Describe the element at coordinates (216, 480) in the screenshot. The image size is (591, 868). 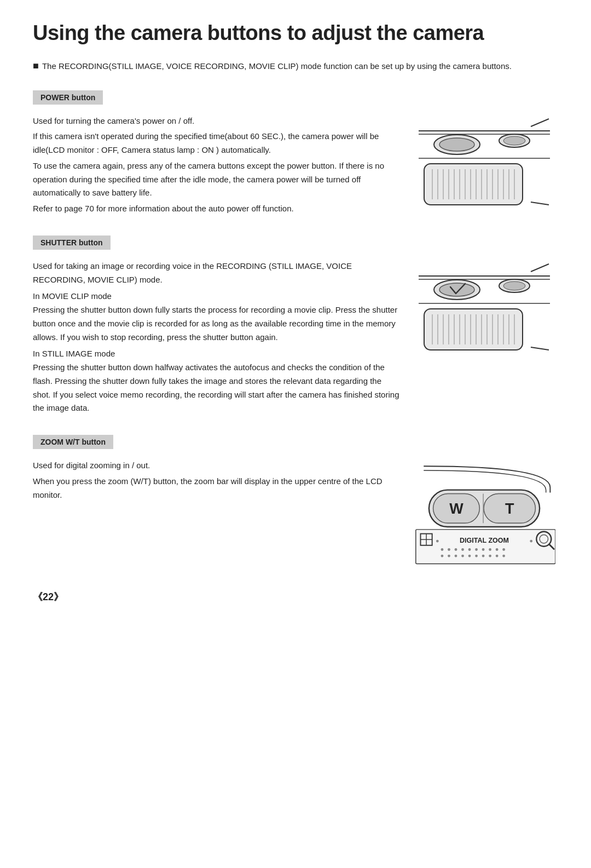
I see `zoom-text: Used for digital zooming in / out. When …` at that location.